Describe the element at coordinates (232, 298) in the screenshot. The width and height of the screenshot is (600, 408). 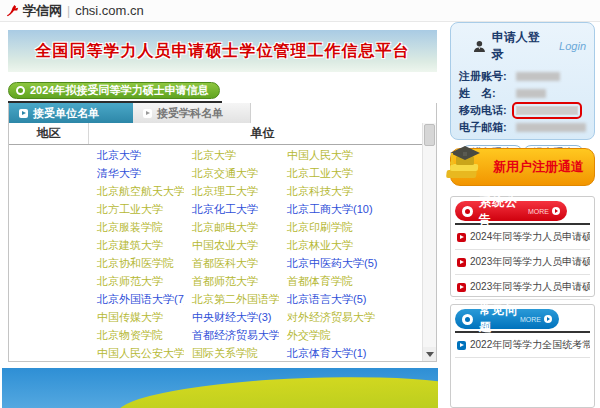
I see `unit-cell: 北京第二外国语学院` at that location.